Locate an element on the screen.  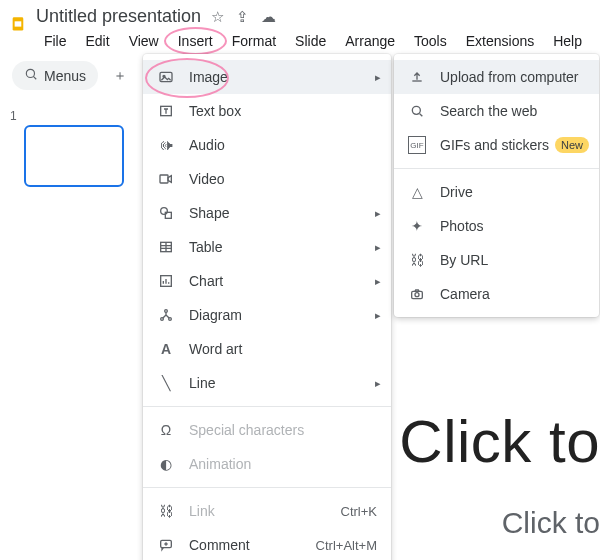
insert-textbox-label: Text box is located at coordinates (215, 111).